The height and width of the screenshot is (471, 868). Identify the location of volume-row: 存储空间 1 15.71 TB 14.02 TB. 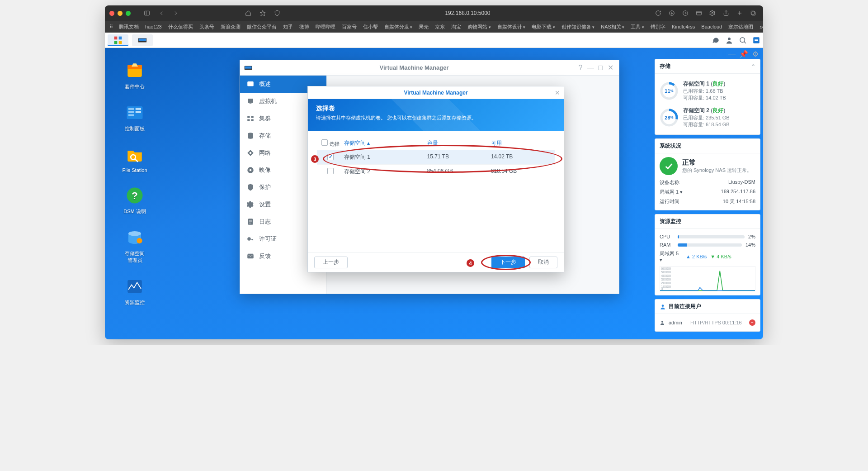
(436, 157).